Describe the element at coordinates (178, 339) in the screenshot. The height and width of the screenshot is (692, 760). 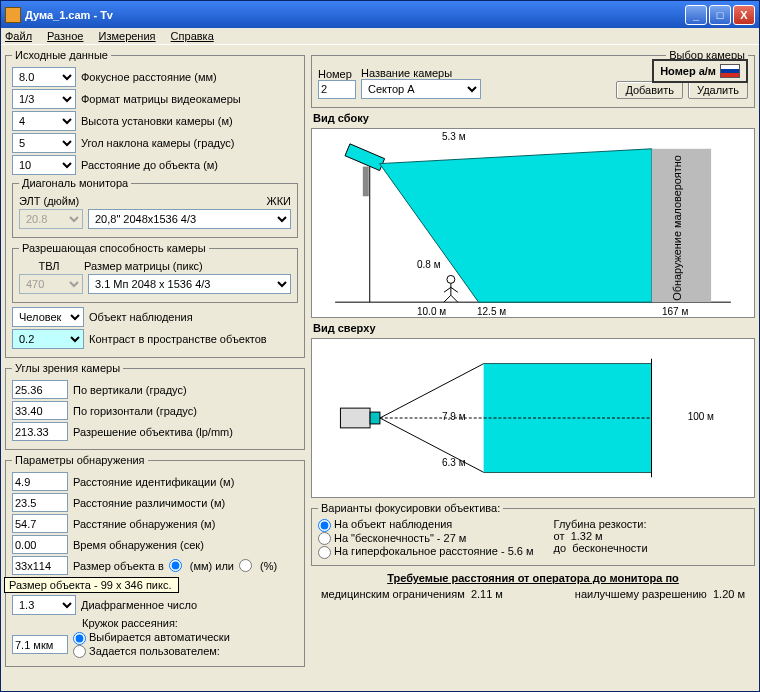
I see `contrast-label: Контраст в пространстве объектов` at that location.